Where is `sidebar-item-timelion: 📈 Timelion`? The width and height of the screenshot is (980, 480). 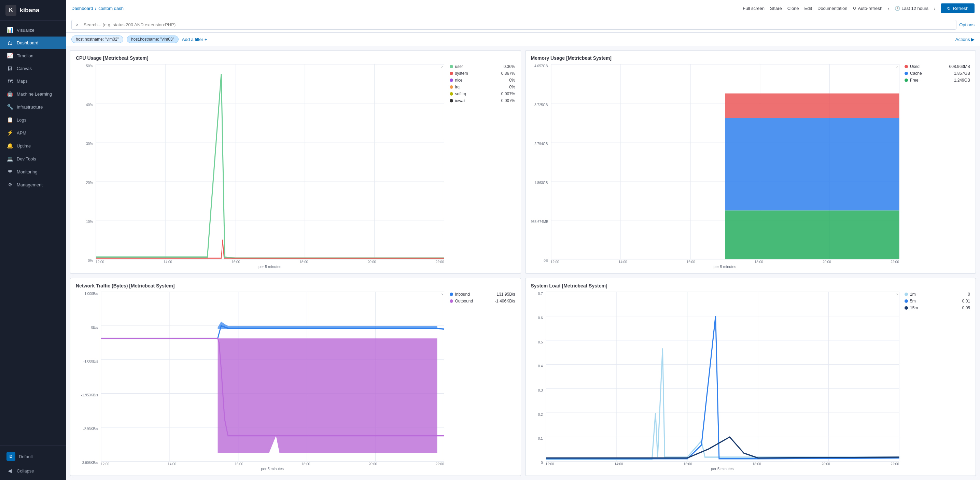 sidebar-item-timelion: 📈 Timelion is located at coordinates (33, 56).